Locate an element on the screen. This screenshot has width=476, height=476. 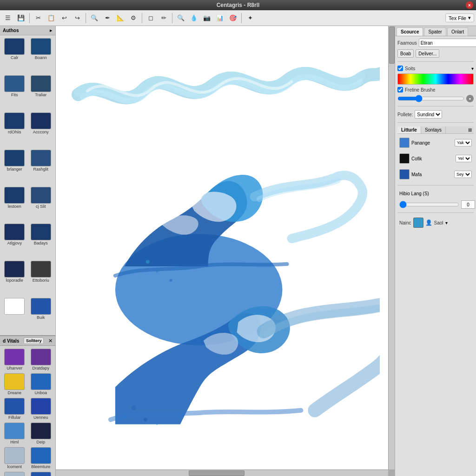
soits-checkbox is located at coordinates (400, 68).